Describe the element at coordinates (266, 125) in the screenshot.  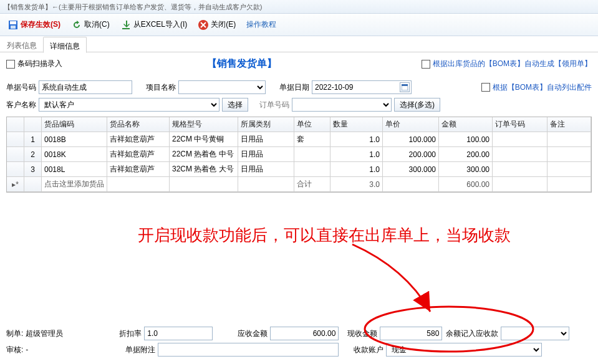
I see `col-category: 所属类别` at that location.